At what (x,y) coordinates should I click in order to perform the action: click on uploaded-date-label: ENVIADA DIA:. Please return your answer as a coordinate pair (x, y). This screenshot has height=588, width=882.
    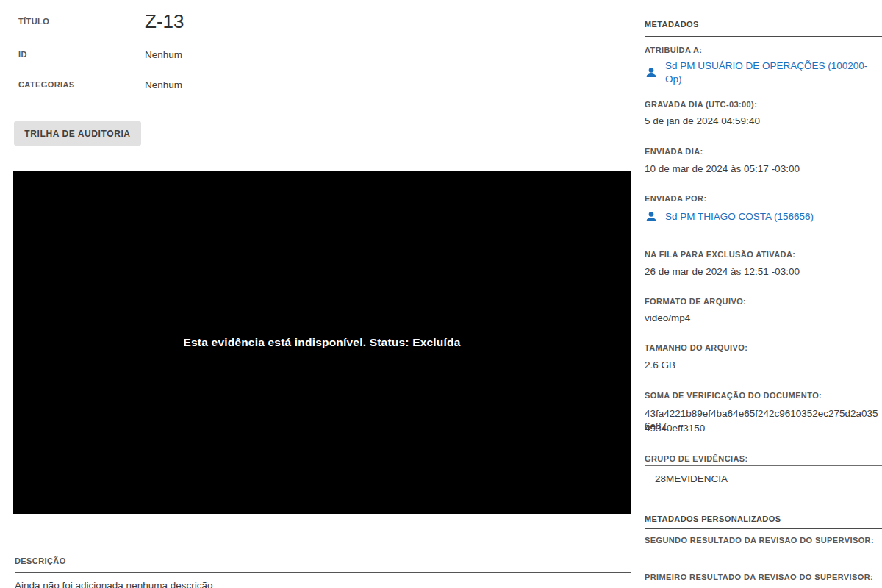
    Looking at the image, I should click on (763, 151).